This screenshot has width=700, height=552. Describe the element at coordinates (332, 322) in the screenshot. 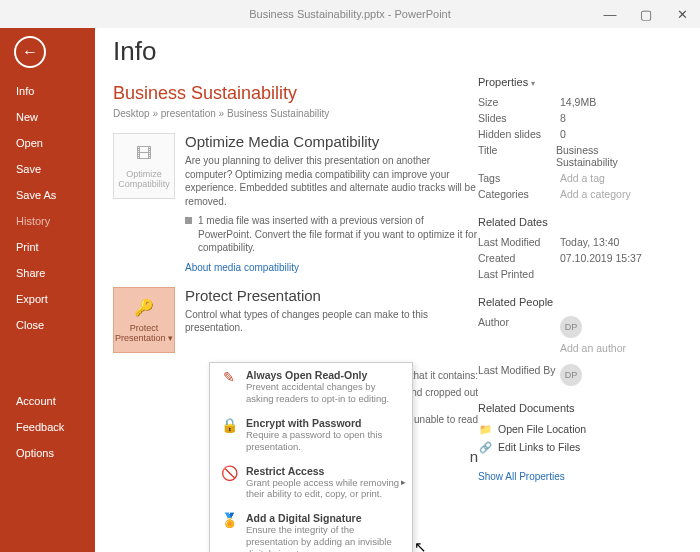

I see `protect-desc: Control what types of changes people can…` at that location.